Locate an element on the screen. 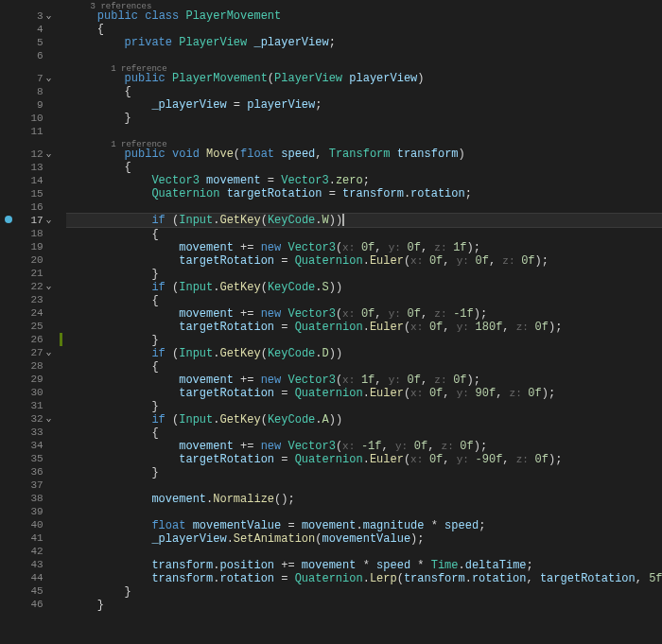 This screenshot has width=662, height=644. code-line: _playerView.SetAnimation(movementValue); is located at coordinates (364, 539).